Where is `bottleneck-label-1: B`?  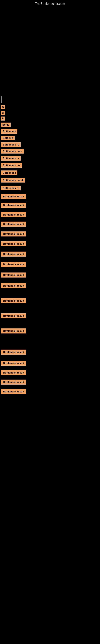
bottleneck-label-1: B is located at coordinates (3, 107).